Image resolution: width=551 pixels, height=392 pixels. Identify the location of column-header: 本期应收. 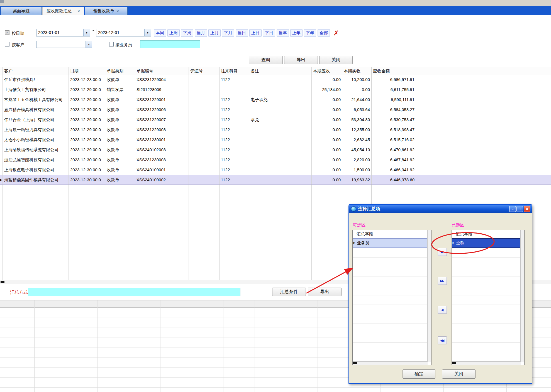
(327, 71).